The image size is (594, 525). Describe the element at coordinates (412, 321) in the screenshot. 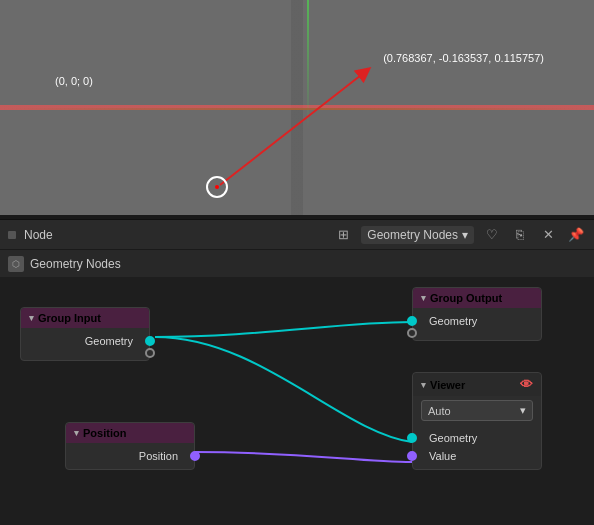

I see `geometry-input-socket` at that location.